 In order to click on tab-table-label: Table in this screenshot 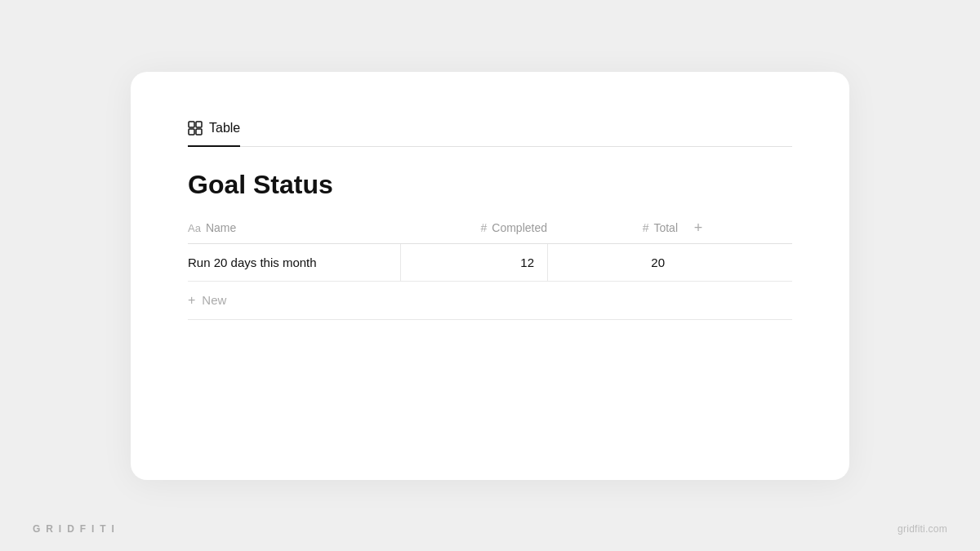, I will do `click(225, 128)`.